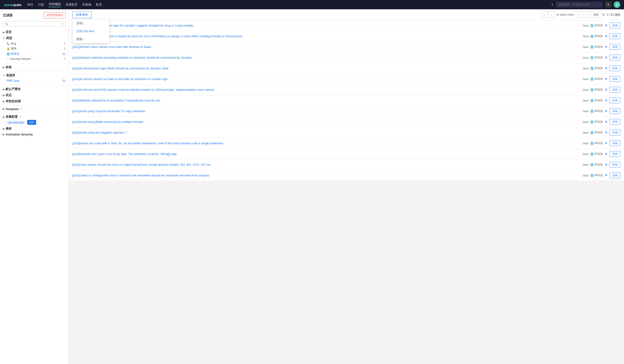 The image size is (624, 364). Describe the element at coordinates (34, 81) in the screenshot. I see `repo-pmd-java-item: PMD Java 51` at that location.